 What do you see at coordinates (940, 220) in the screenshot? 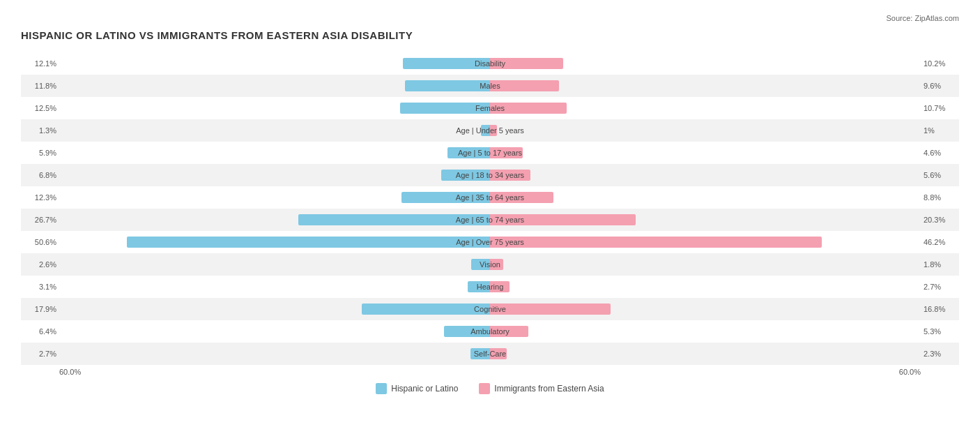
I see `right-value: 20.3%` at bounding box center [940, 220].